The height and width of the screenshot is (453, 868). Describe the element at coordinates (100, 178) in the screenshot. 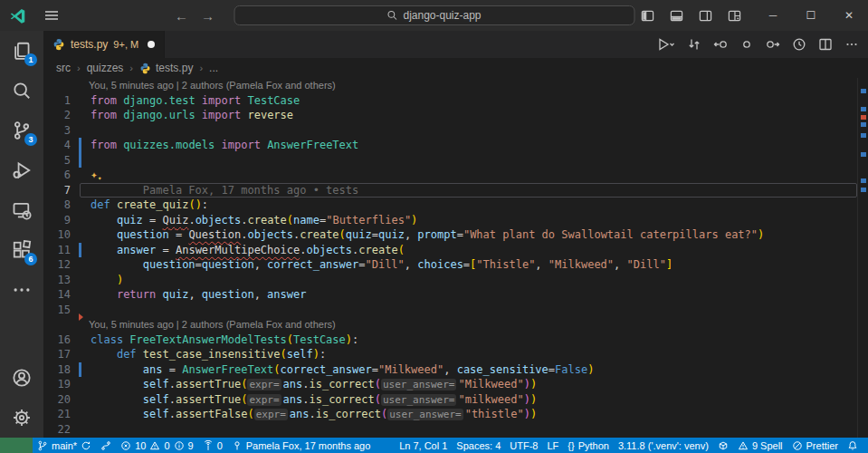

I see `copilot-sparkle-icon: ✦` at that location.